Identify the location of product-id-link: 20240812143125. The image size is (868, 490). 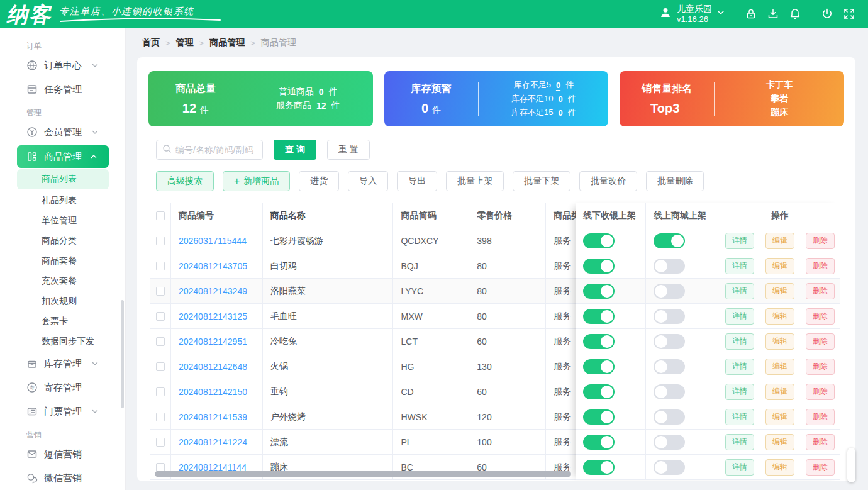
(213, 316).